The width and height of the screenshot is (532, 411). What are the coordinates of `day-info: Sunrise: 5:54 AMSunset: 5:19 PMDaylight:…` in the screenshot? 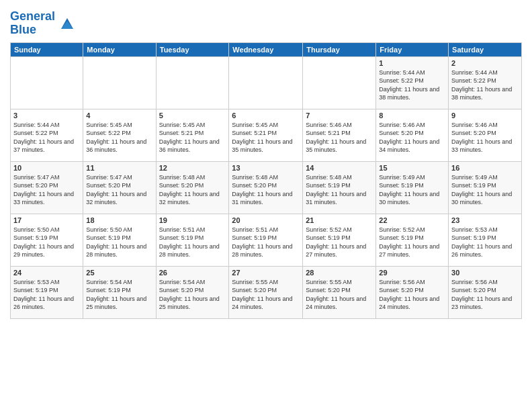 It's located at (120, 295).